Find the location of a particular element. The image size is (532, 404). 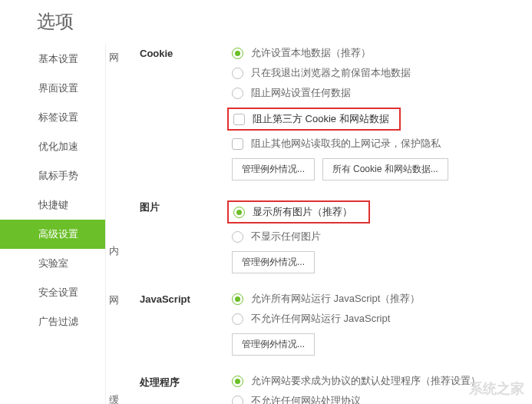

handler-opt-allow: 允许网站要求成为协议的默认处理程序（推荐设置） is located at coordinates (382, 381).